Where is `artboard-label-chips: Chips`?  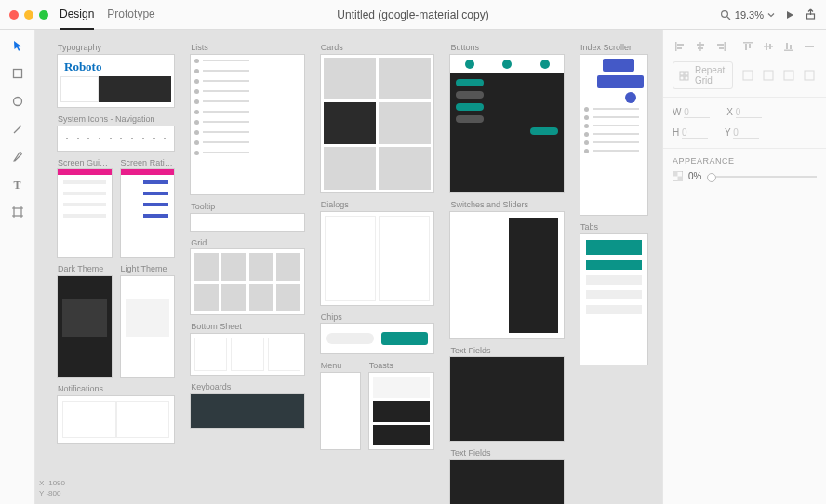 artboard-label-chips: Chips is located at coordinates (378, 318).